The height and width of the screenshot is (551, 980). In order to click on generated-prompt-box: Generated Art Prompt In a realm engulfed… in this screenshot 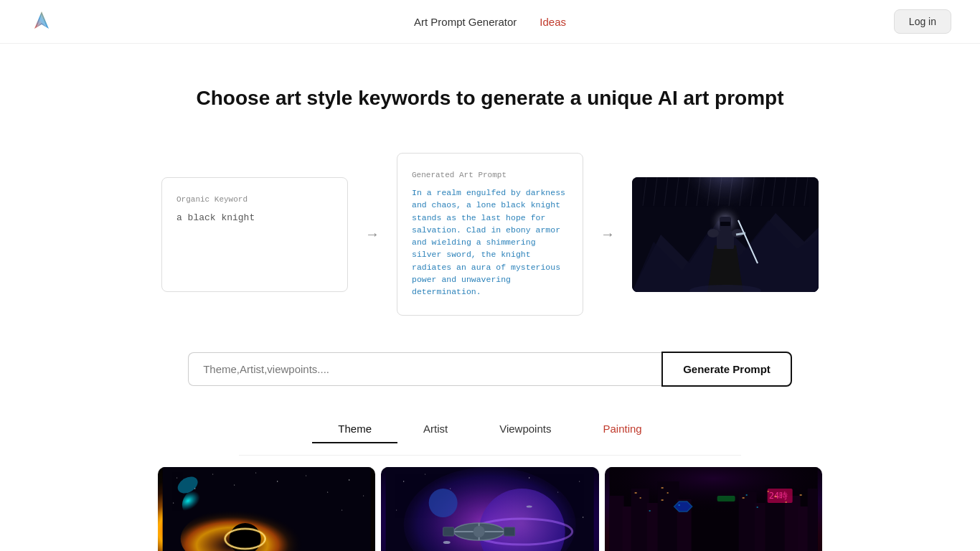, I will do `click(490, 234)`.